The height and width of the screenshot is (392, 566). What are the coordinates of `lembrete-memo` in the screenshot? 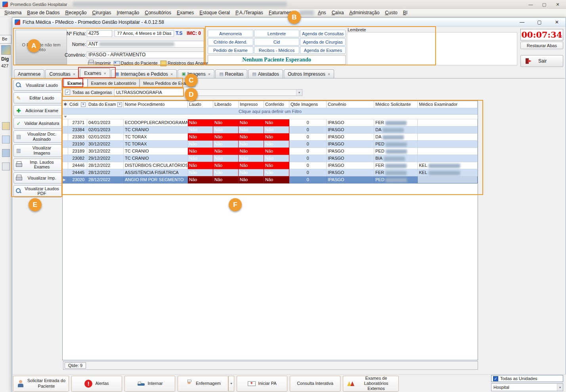 It's located at (432, 49).